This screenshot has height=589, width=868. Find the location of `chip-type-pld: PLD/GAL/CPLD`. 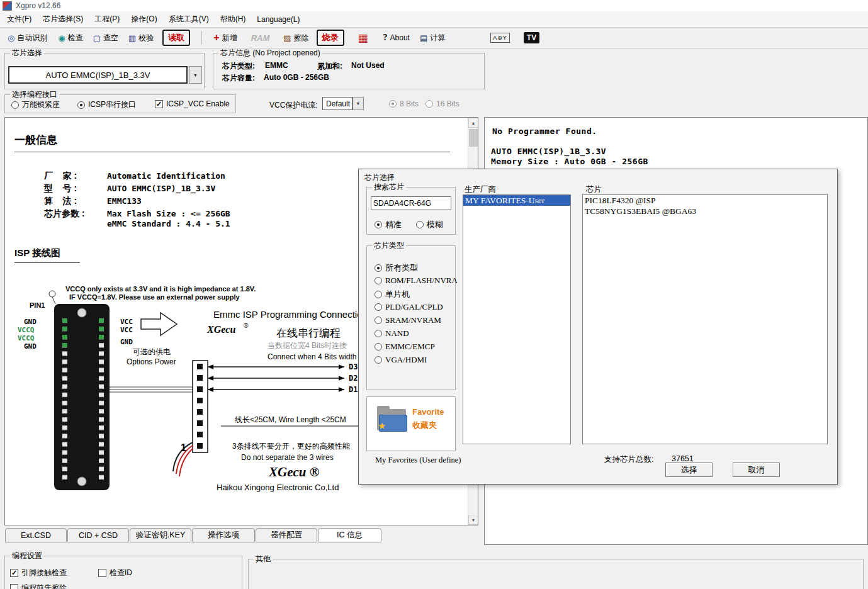

chip-type-pld: PLD/GAL/CPLD is located at coordinates (409, 307).